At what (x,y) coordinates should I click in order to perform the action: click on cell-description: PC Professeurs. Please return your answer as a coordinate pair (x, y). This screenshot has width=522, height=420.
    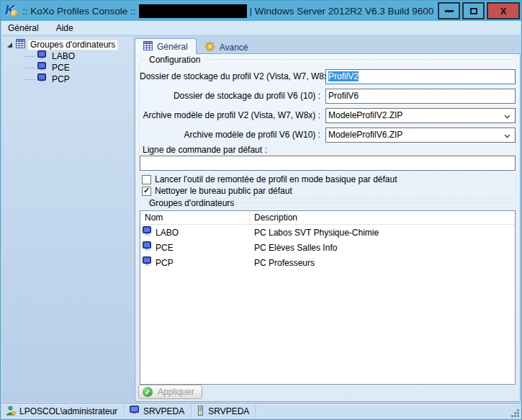
    Looking at the image, I should click on (382, 263).